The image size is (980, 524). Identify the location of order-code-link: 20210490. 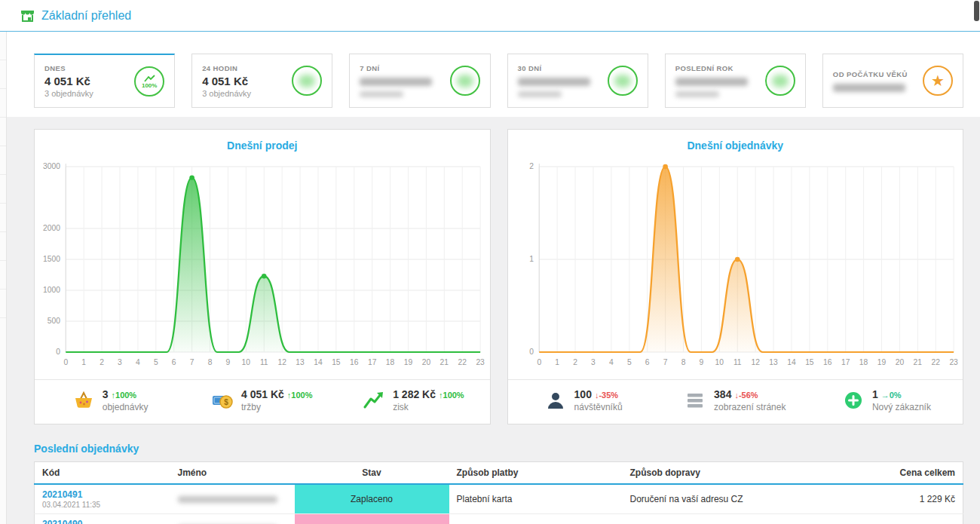
(103, 522).